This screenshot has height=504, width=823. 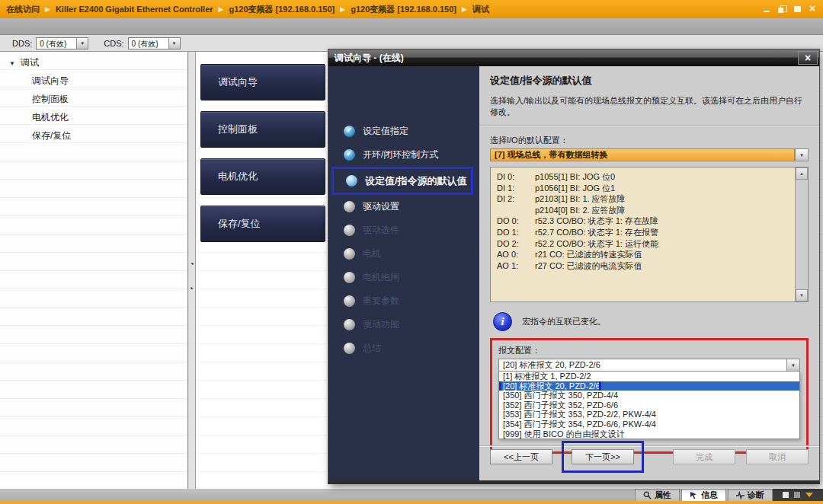 I want to click on tree-expand-icon, so click(x=12, y=62).